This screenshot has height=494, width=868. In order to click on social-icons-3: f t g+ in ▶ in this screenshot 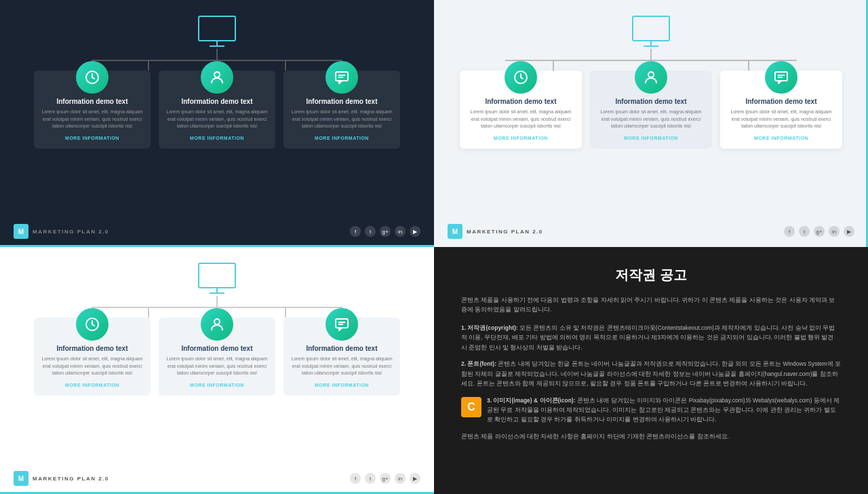, I will do `click(385, 478)`.